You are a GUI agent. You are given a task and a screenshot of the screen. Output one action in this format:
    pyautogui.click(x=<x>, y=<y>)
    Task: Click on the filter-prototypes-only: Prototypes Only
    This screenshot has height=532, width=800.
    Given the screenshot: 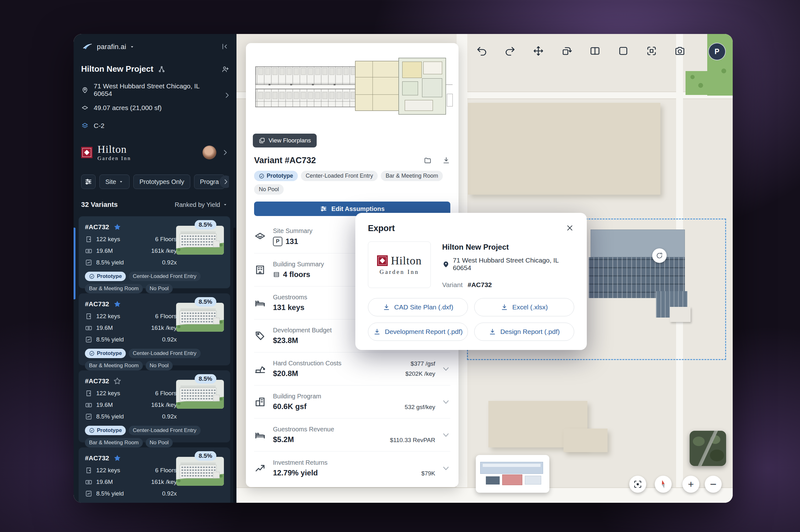 What is the action you would take?
    pyautogui.click(x=161, y=182)
    